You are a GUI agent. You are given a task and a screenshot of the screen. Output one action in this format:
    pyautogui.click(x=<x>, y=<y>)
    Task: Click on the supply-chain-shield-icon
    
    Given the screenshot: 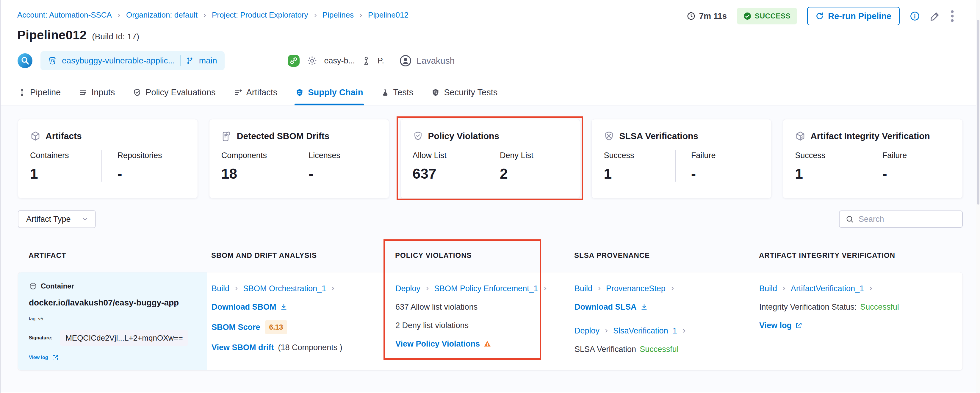 What is the action you would take?
    pyautogui.click(x=300, y=93)
    